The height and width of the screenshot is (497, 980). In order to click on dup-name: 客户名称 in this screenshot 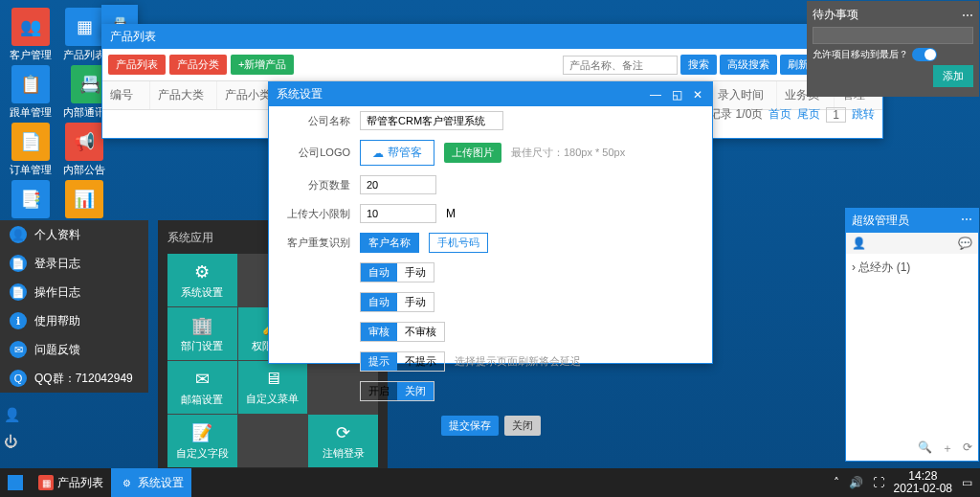, I will do `click(390, 243)`.